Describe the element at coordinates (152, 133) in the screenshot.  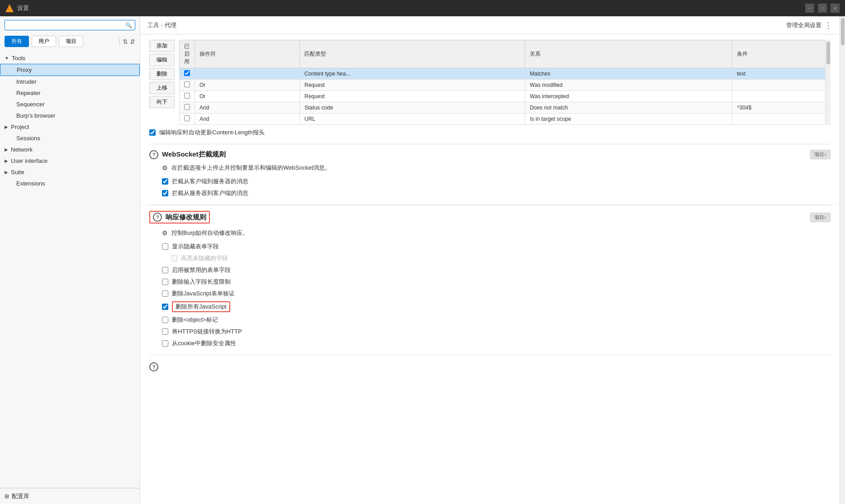
I see `auto-update-checkbox` at that location.